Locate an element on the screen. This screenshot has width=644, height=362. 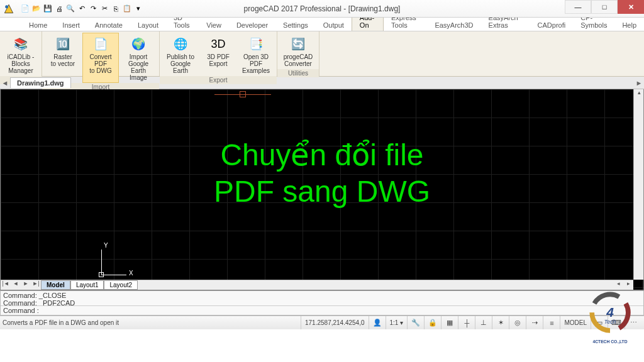
menu-tab-settings: Settings is located at coordinates (296, 25).